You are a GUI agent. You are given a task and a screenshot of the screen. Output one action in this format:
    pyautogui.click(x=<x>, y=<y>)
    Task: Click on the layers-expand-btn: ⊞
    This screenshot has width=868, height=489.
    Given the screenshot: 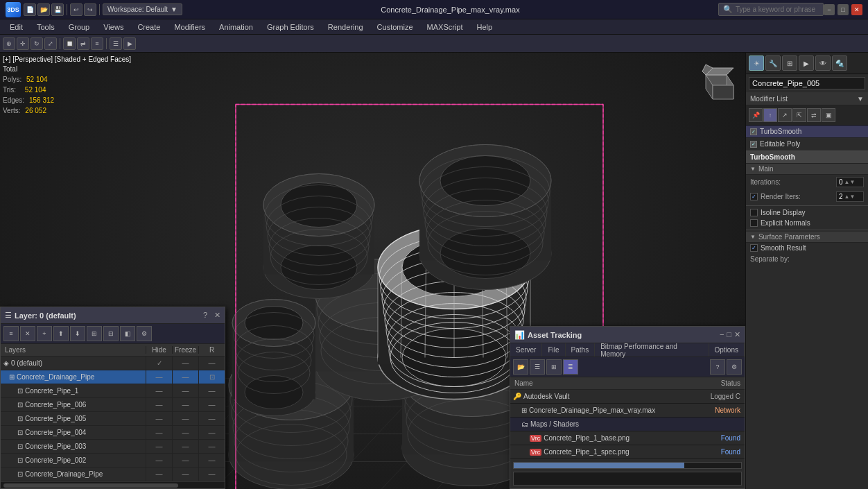 What is the action you would take?
    pyautogui.click(x=94, y=334)
    